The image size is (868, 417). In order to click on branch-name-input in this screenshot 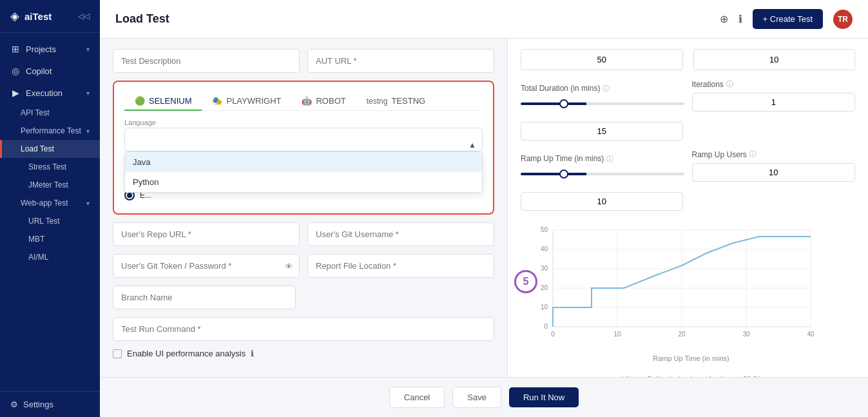, I will do `click(204, 298)`.